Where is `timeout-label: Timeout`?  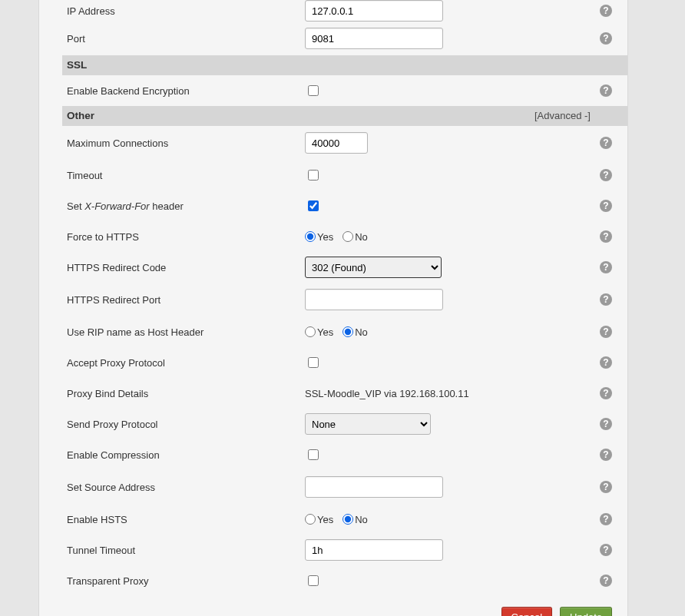 timeout-label: Timeout is located at coordinates (184, 175).